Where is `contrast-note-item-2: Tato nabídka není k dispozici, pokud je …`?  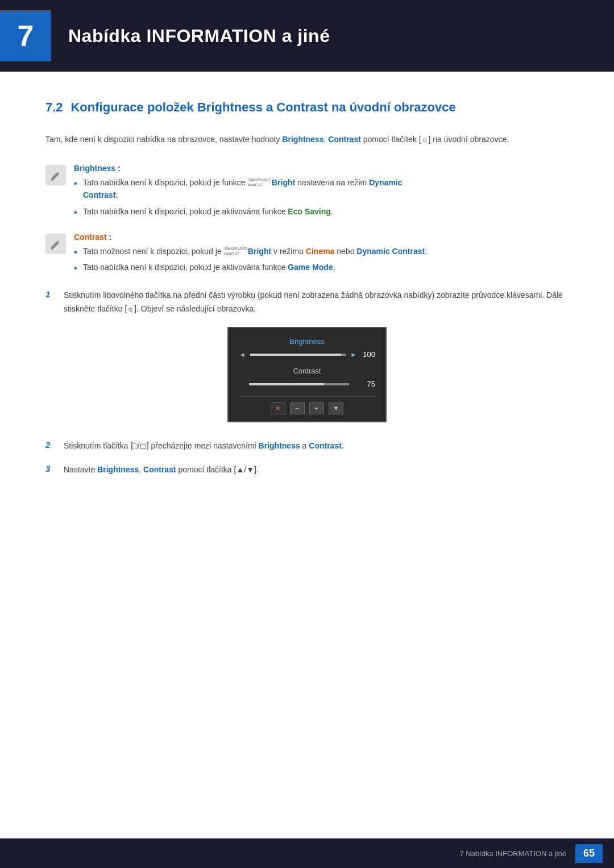
contrast-note-item-2: Tato nabídka není k dispozici, pokud je … is located at coordinates (321, 267).